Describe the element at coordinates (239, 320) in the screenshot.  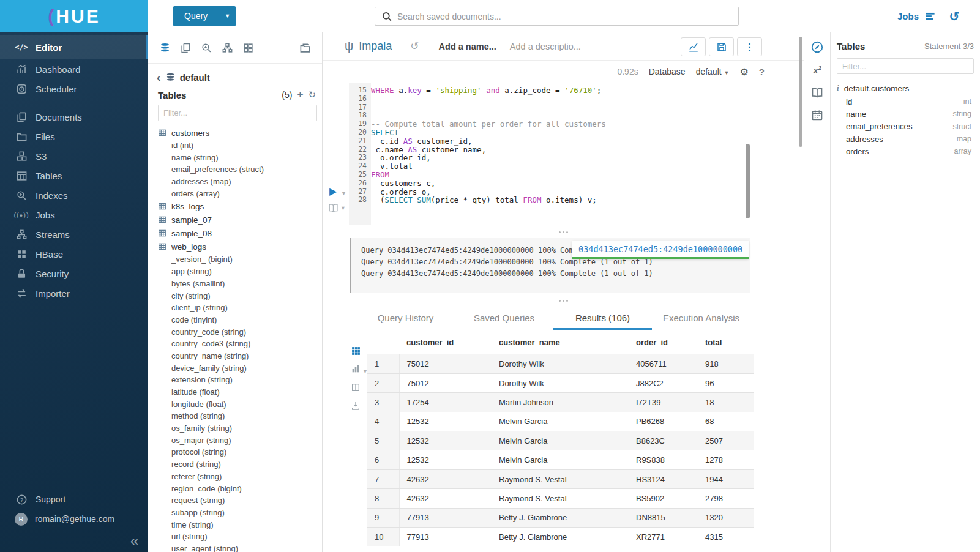
I see `assist-column: code (tinyint)` at that location.